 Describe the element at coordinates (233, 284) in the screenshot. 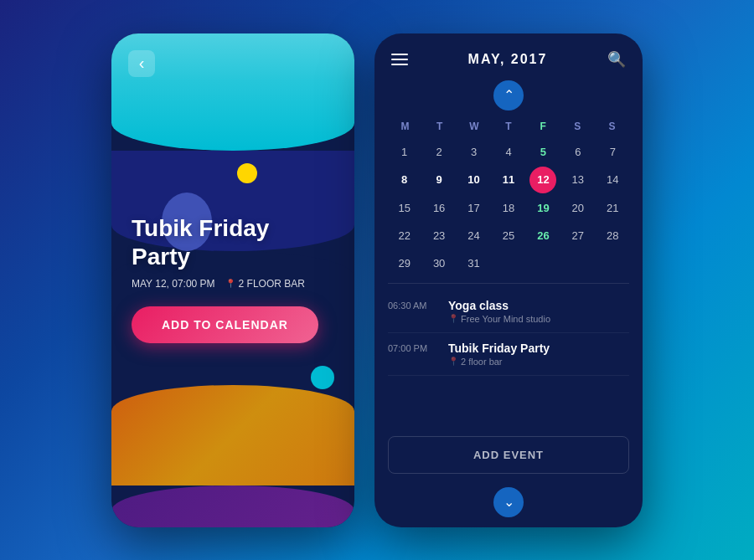

I see `event-meta: MAY 12, 07:00 PM 📍 2 FLOOR BAR` at that location.